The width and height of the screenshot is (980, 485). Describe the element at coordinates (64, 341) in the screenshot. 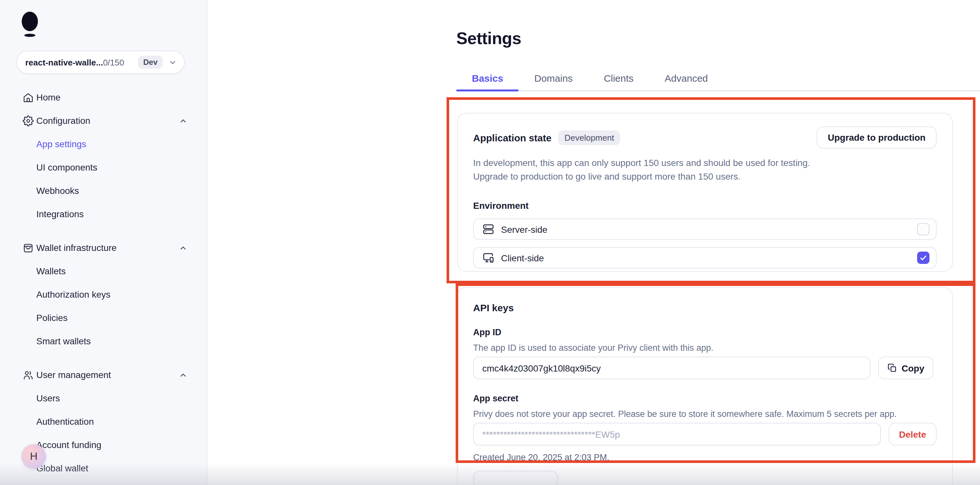

I see `sidebar-item-label: Smart wallets` at that location.